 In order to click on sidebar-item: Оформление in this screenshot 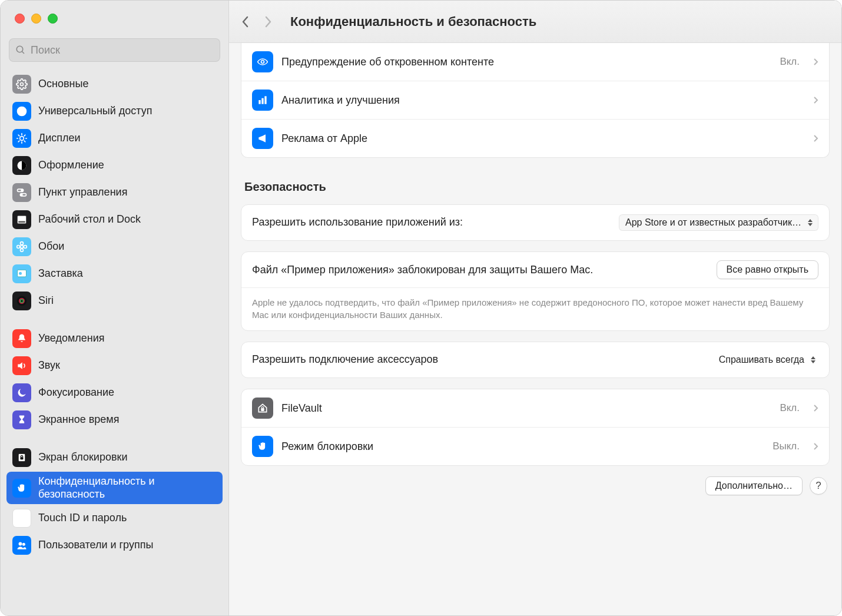, I will do `click(114, 165)`.